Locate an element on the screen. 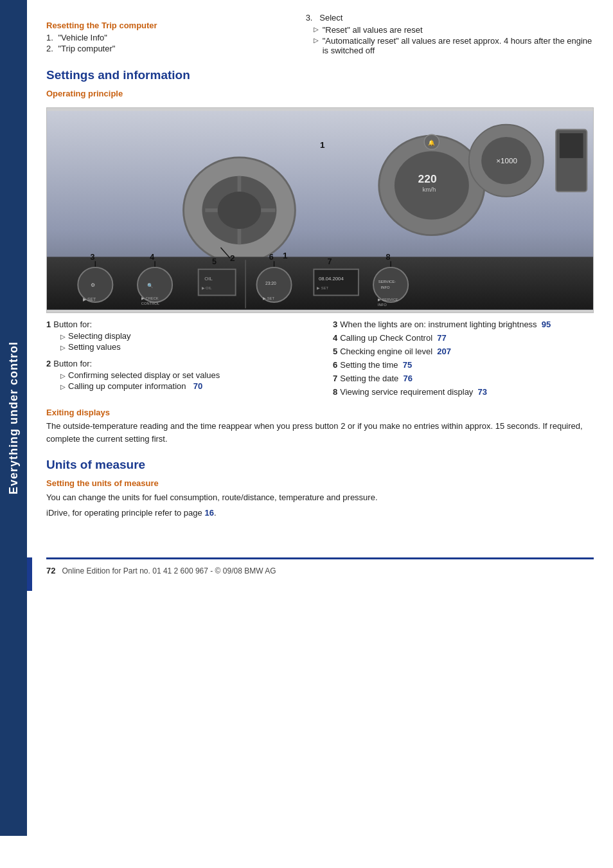 The height and width of the screenshot is (868, 613). item-2-sub-1: Confirming selected display or set value… is located at coordinates (184, 375).